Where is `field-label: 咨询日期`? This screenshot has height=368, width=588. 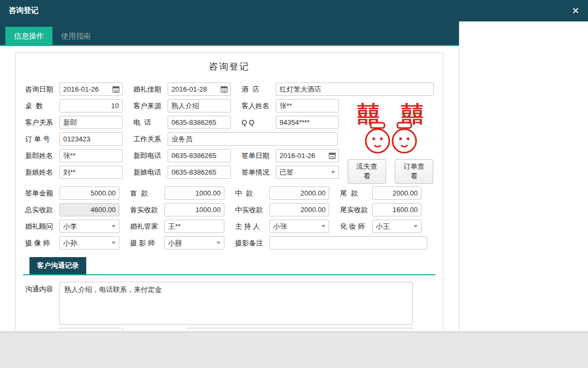 field-label: 咨询日期 is located at coordinates (42, 89).